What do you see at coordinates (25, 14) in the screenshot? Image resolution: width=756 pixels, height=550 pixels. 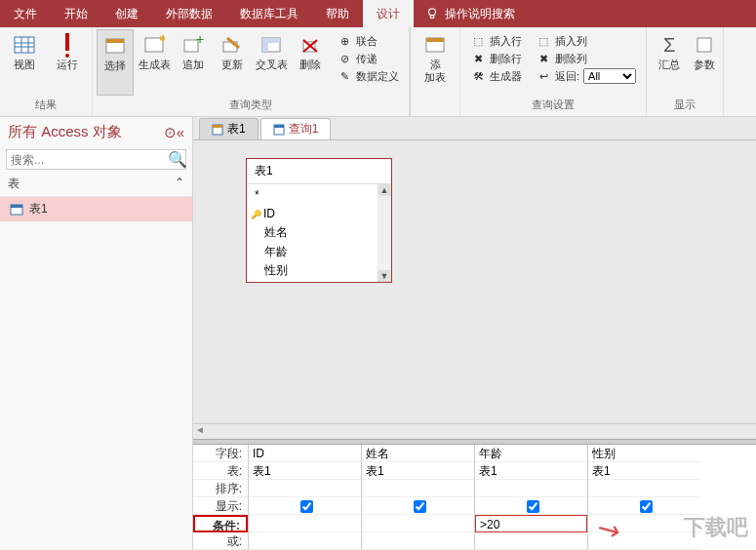 I see `menu-tab-file: 文件` at bounding box center [25, 14].